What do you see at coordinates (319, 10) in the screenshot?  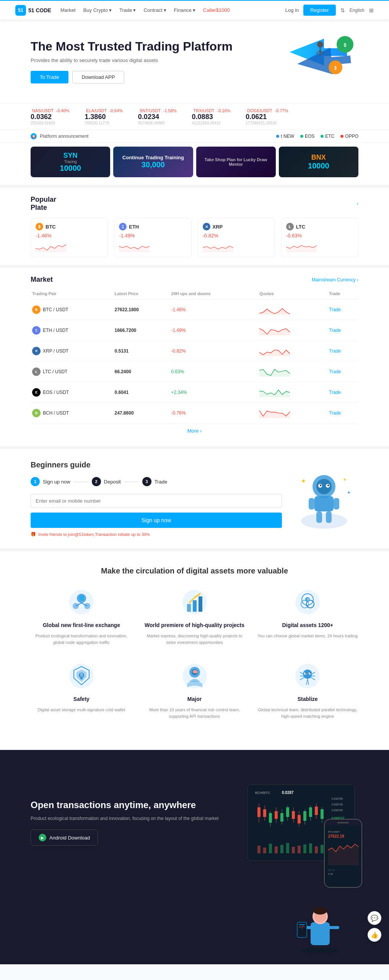 I see `nav-register-button: Register` at bounding box center [319, 10].